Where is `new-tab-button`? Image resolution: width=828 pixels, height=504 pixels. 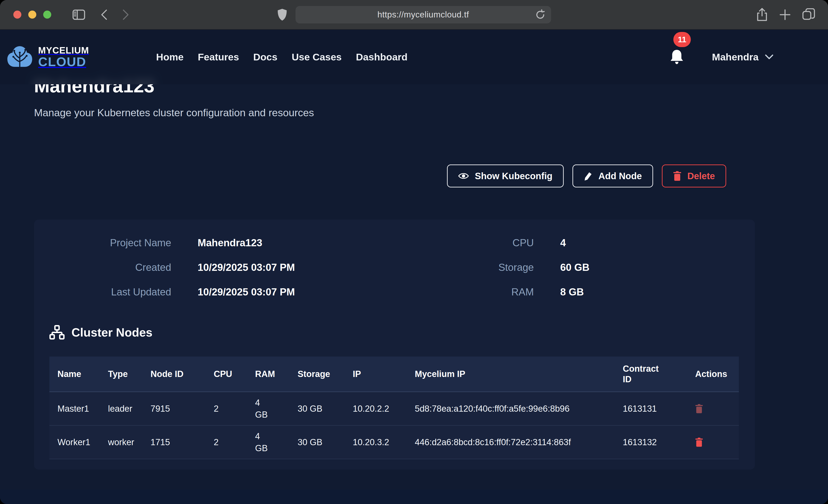
new-tab-button is located at coordinates (785, 15).